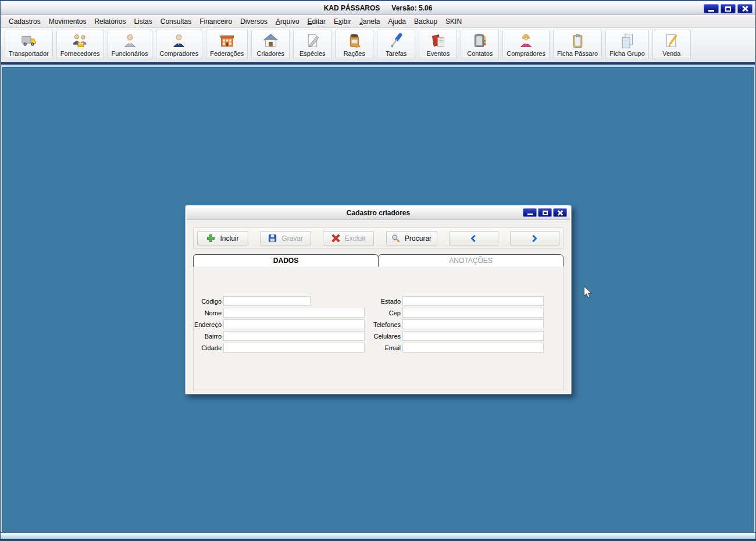  What do you see at coordinates (438, 54) in the screenshot?
I see `toolbar-button-label: Eventos` at bounding box center [438, 54].